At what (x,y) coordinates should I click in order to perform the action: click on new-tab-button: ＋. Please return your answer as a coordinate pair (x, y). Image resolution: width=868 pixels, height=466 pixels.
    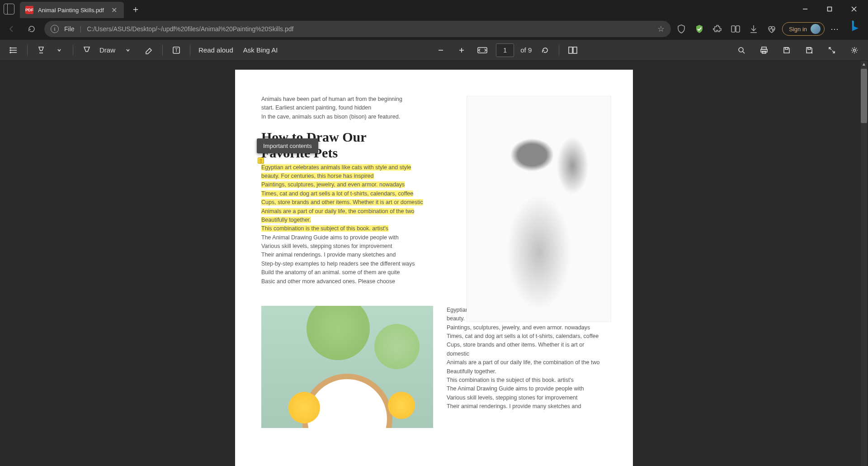
    Looking at the image, I should click on (136, 9).